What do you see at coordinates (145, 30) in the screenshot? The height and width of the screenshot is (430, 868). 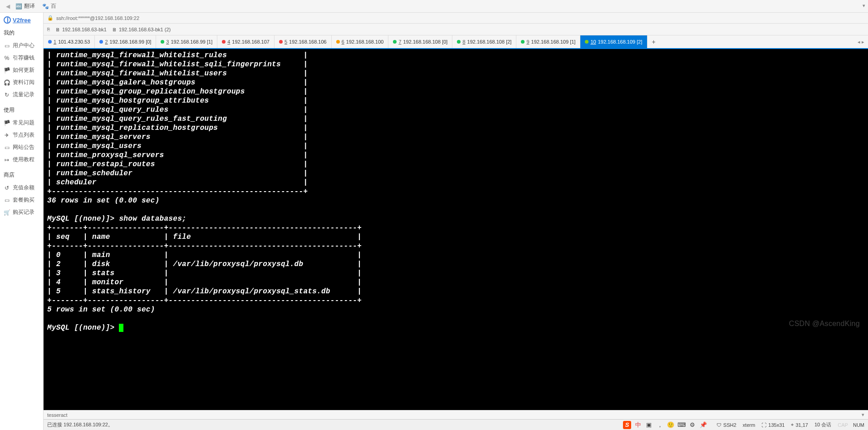 I see `file-tab-label: 192.168.168.63-bk1 (2)` at bounding box center [145, 30].